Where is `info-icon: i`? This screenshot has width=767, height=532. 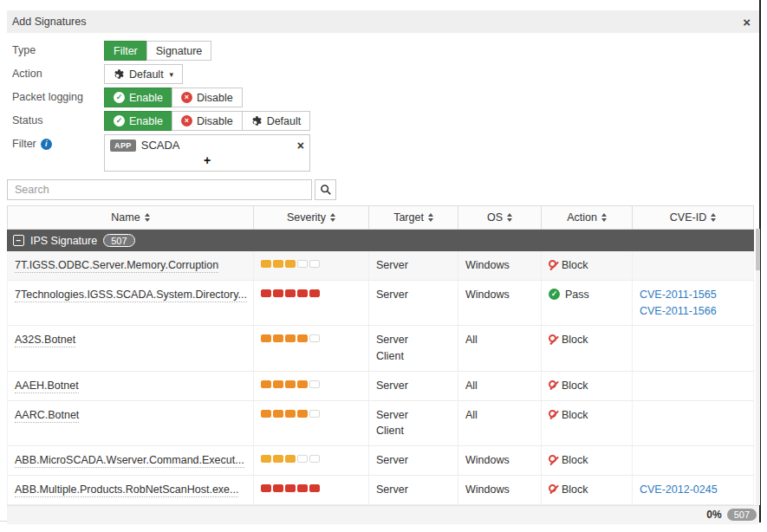 info-icon: i is located at coordinates (47, 144).